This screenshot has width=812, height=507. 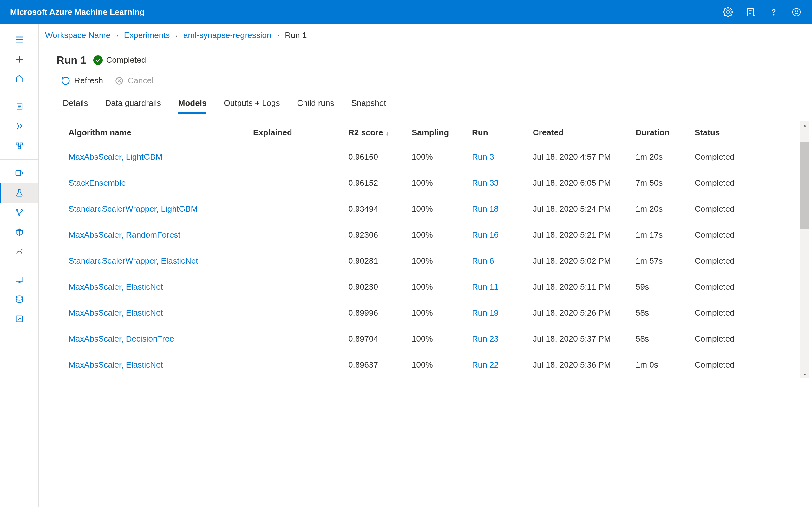 I want to click on run-link: Run 33, so click(x=503, y=183).